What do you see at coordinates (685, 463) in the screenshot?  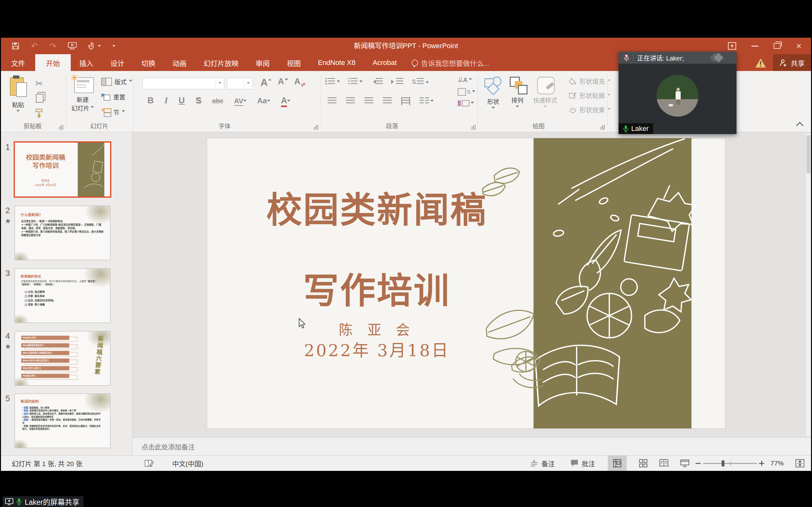 I see `slideshow-view-button` at bounding box center [685, 463].